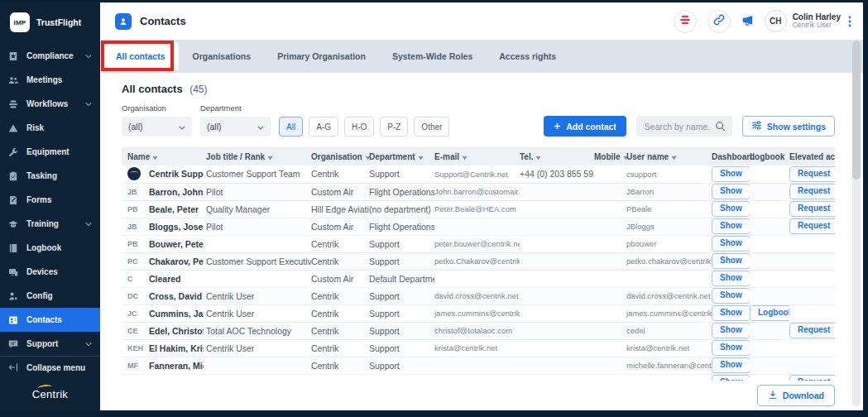 The height and width of the screenshot is (417, 868). What do you see at coordinates (258, 174) in the screenshot?
I see `job-title-cell: Customer Support Team` at bounding box center [258, 174].